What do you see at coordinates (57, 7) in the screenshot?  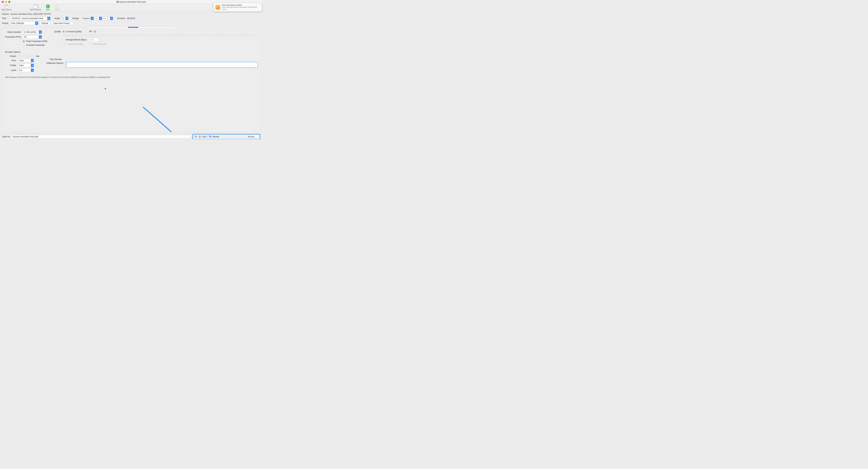 I see `pause-button: Pause` at bounding box center [57, 7].